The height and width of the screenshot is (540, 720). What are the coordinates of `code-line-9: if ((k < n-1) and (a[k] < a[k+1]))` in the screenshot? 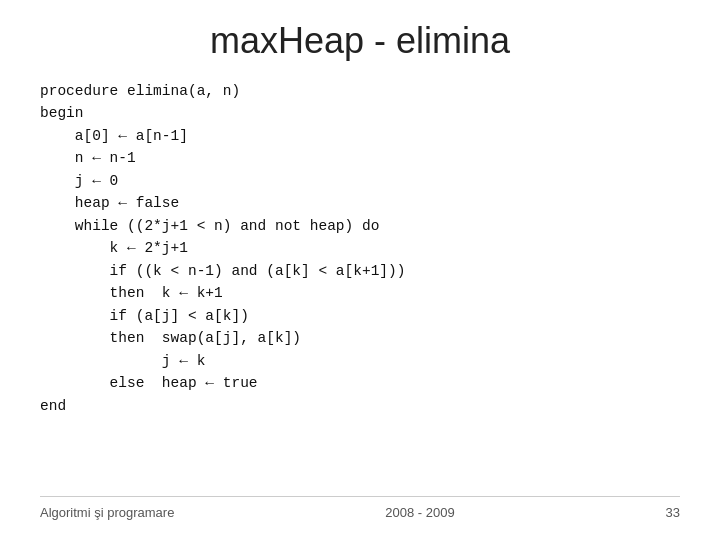 It's located at (222, 271).